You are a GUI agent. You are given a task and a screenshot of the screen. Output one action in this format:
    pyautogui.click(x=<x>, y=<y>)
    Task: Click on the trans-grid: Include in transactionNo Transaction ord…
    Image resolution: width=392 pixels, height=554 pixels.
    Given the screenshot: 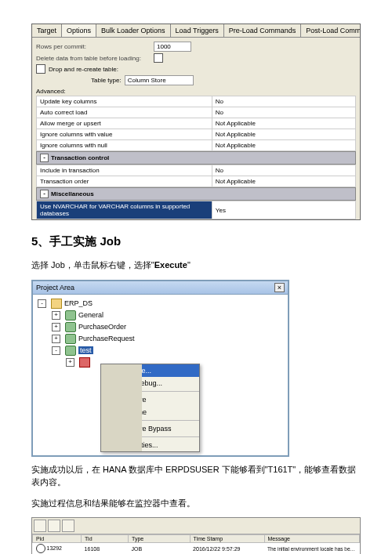 What is the action you would take?
    pyautogui.click(x=196, y=176)
    